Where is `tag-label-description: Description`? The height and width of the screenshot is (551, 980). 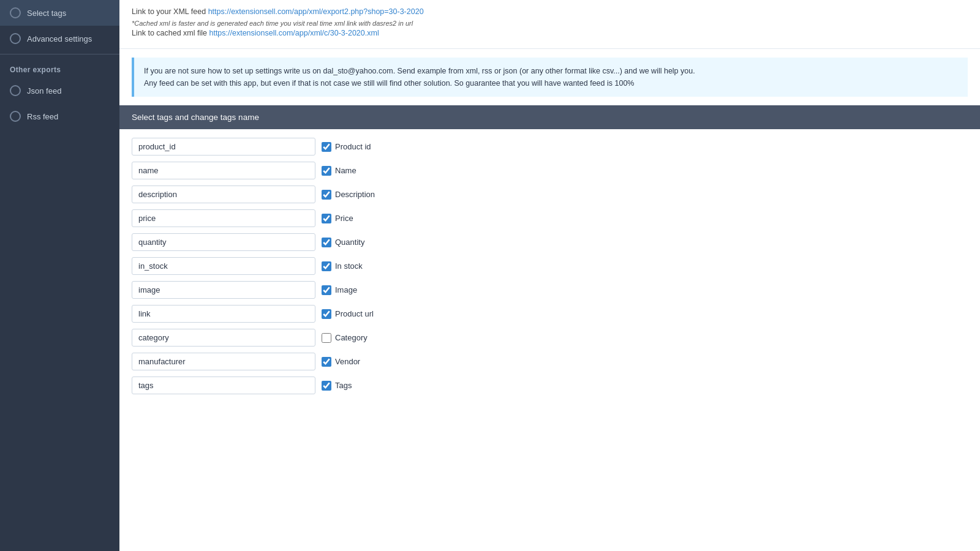 tag-label-description: Description is located at coordinates (348, 195).